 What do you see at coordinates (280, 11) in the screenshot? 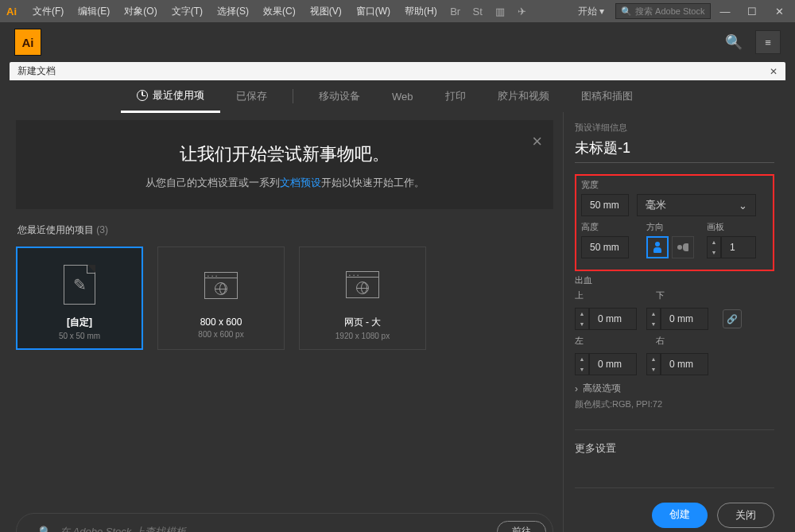
I see `menu-effect: 效果(C)` at bounding box center [280, 11].